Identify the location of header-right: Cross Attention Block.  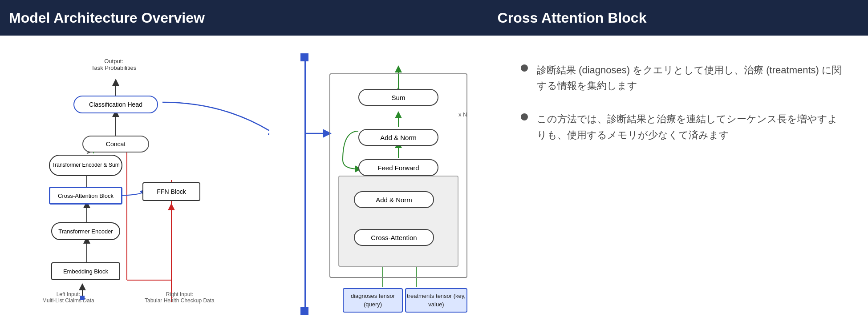
(572, 18).